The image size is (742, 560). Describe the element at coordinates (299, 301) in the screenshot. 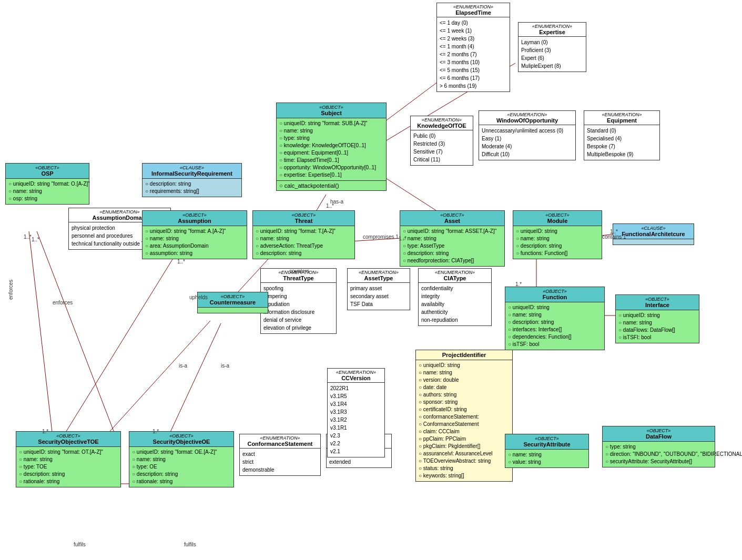

I see `threat-type-box: «ENUMERATION» ThreatType spoofing tamper…` at that location.